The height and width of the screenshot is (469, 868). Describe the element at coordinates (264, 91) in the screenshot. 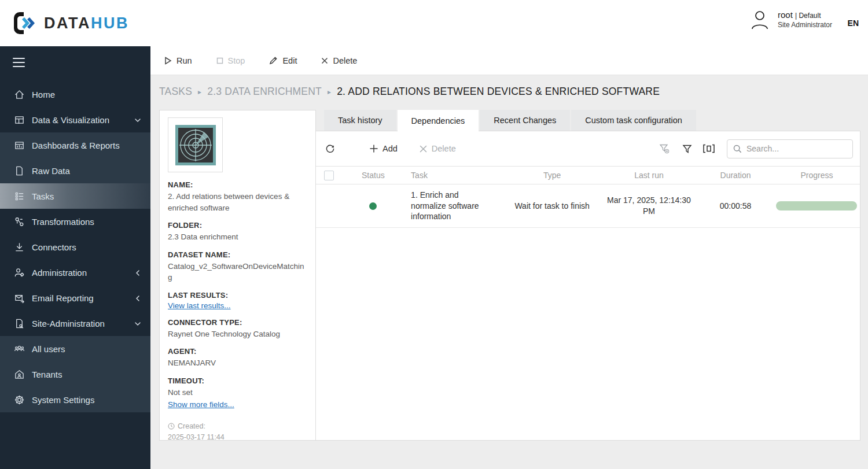

I see `breadcrumb-folder: 2.3 DATA ENRICHMENT` at that location.